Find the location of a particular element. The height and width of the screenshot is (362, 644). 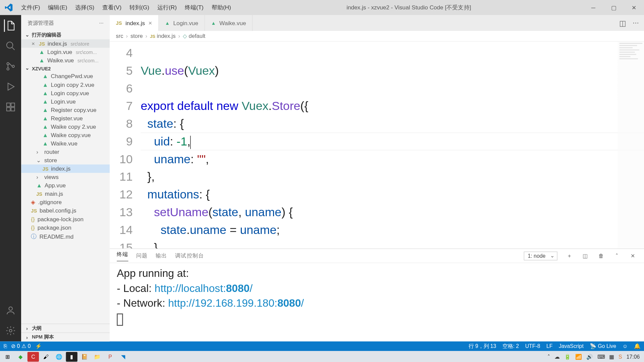

breadcrumb-segment: JS index.js is located at coordinates (163, 36).